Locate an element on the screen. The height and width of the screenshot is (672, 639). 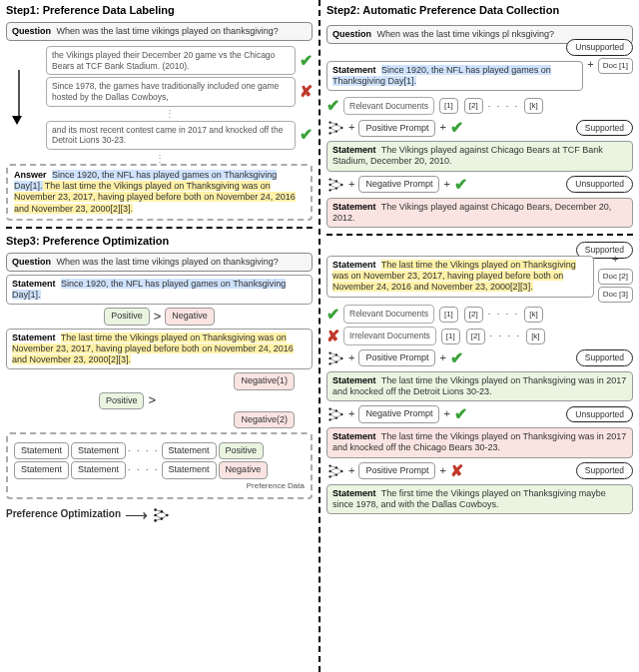
neg-result-1: Statement The Vikings played against Chi… is located at coordinates (479, 214).